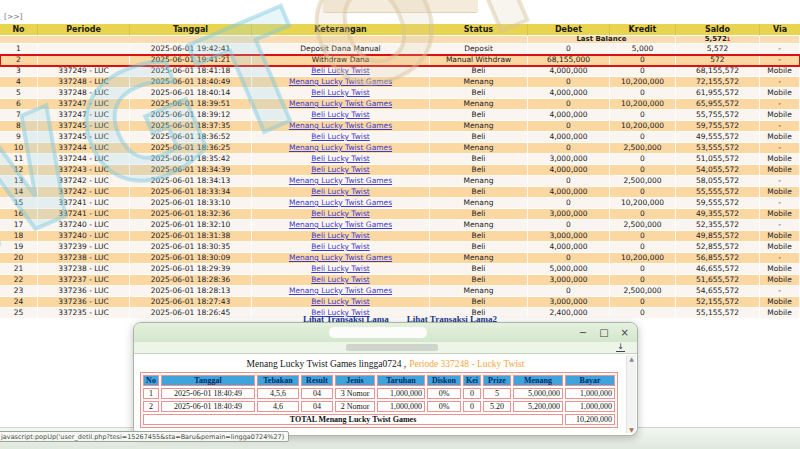 The width and height of the screenshot is (800, 449). I want to click on cell-tanggal: 2025-06-01 18:30:35, so click(191, 248).